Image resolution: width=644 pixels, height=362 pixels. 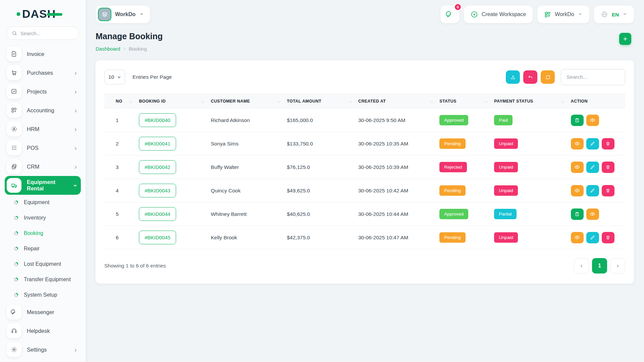 I want to click on chevron-right-icon, so click(x=76, y=73).